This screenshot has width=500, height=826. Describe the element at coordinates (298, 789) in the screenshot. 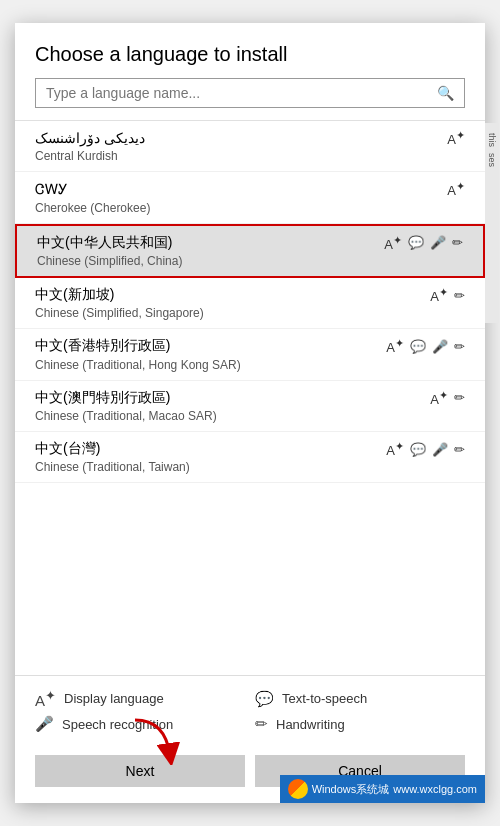

I see `watermark-logo` at that location.